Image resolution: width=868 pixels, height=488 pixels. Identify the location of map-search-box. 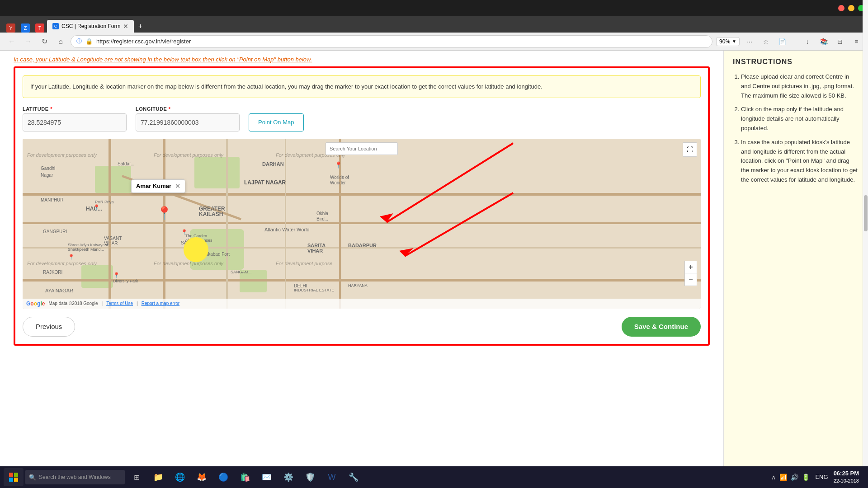
(362, 149).